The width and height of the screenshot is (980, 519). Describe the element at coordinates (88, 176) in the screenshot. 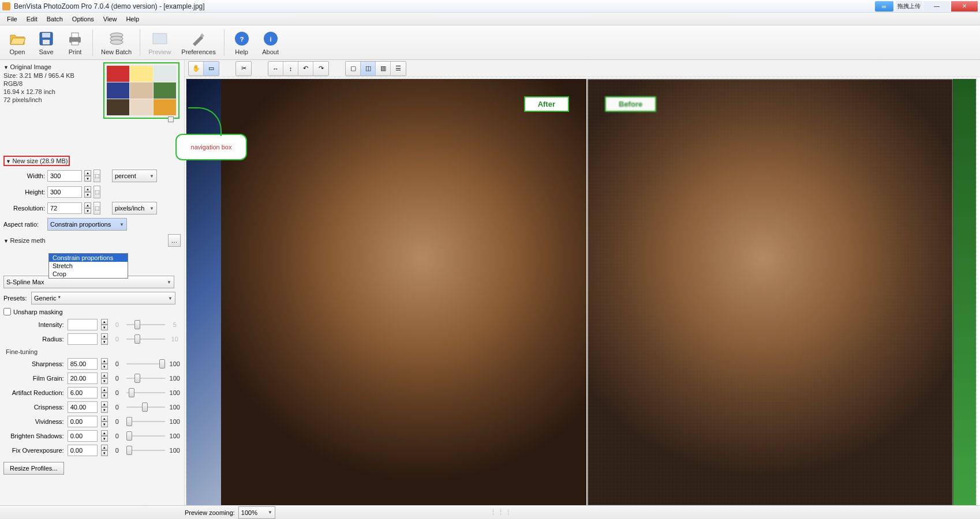

I see `width-spinner: ▲▼` at that location.